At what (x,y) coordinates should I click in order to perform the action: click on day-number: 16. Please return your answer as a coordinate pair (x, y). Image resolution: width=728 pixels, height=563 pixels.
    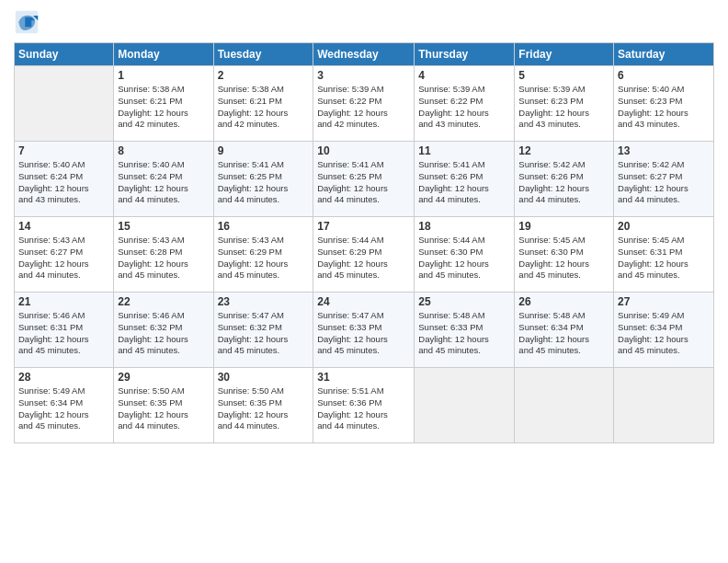
    Looking at the image, I should click on (264, 226).